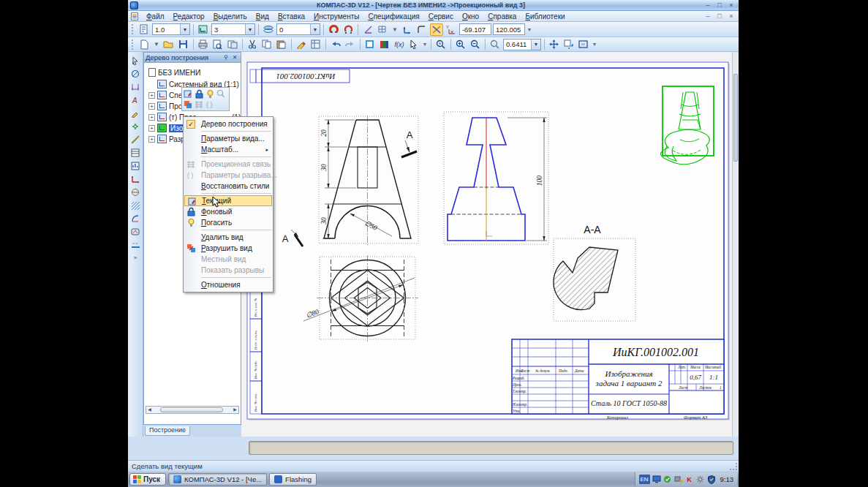 This screenshot has height=487, width=868. What do you see at coordinates (535, 45) in the screenshot?
I see `zoom-combo-arrow: ▼` at bounding box center [535, 45].